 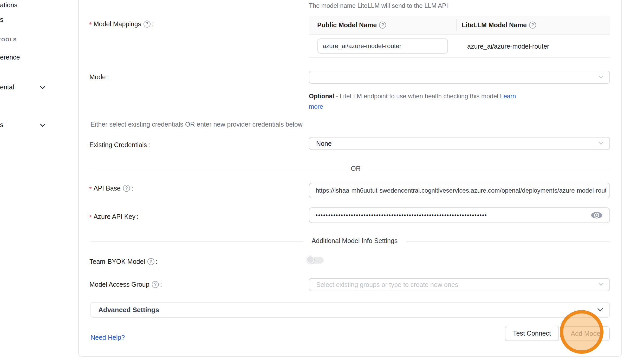 I want to click on public-model-name-header: Public Model Name ?, so click(x=383, y=25).